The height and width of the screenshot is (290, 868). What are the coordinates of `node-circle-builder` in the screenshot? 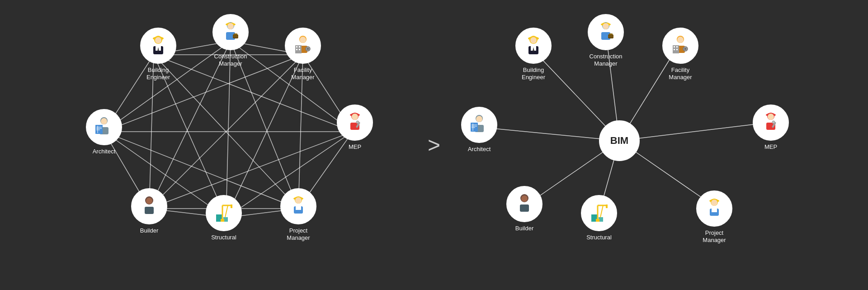 It's located at (149, 206).